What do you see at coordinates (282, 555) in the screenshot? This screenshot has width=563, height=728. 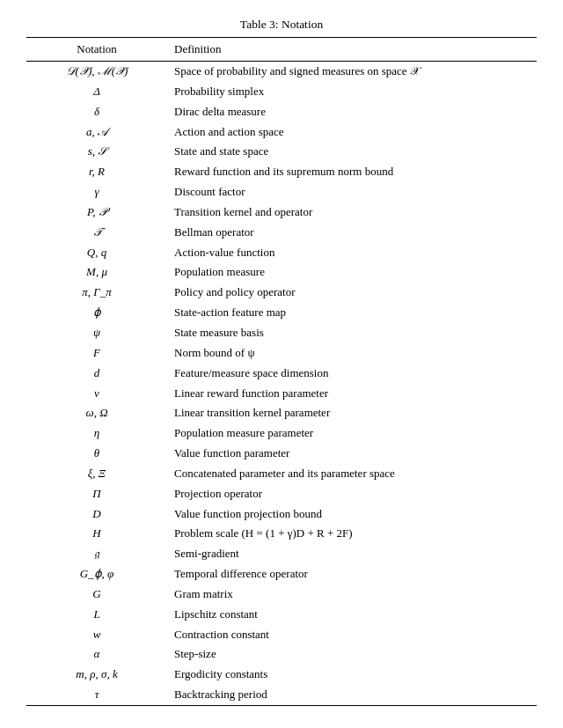 I see `table-row: 𝔤Semi-gradient` at bounding box center [282, 555].